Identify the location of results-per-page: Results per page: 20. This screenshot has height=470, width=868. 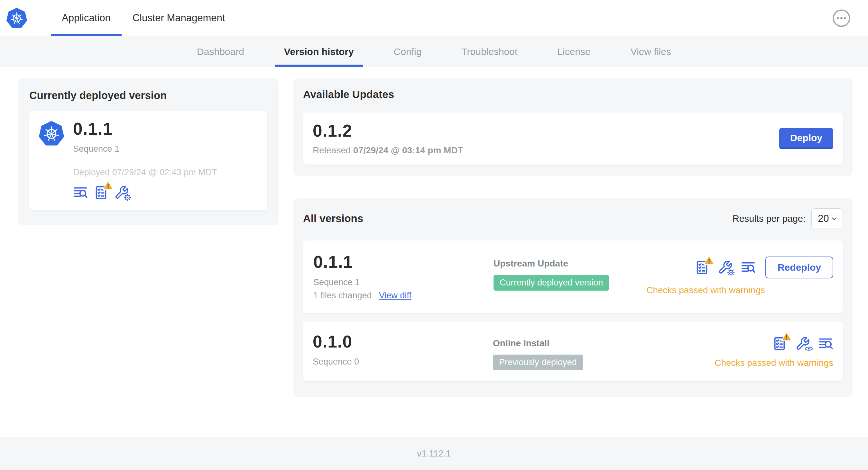
(788, 219).